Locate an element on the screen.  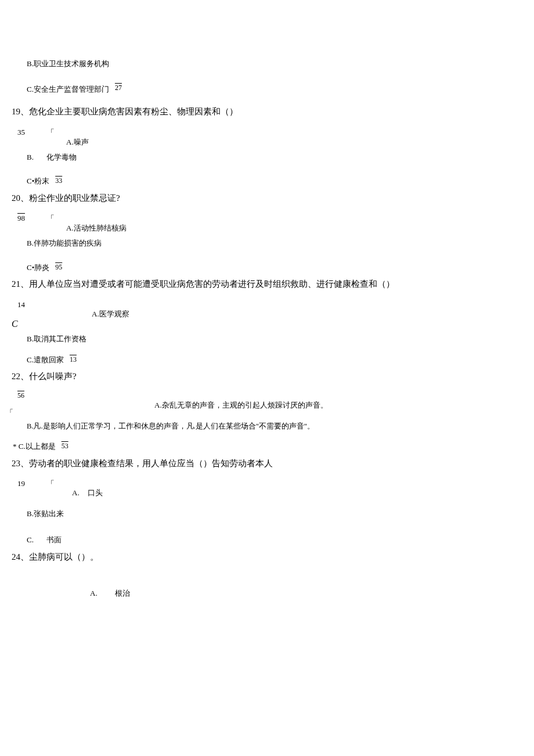
q19-option-b: B. 化学毒物 is located at coordinates (267, 157).